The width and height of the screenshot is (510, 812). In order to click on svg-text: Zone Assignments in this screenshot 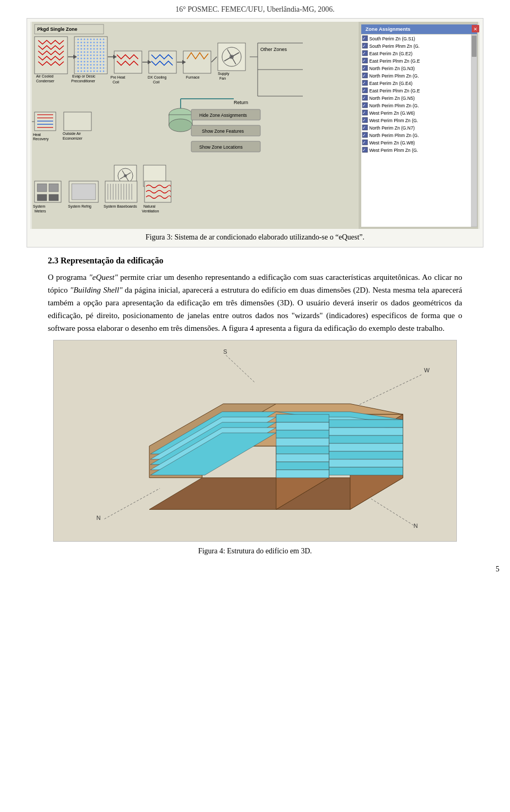, I will do `click(388, 29)`.